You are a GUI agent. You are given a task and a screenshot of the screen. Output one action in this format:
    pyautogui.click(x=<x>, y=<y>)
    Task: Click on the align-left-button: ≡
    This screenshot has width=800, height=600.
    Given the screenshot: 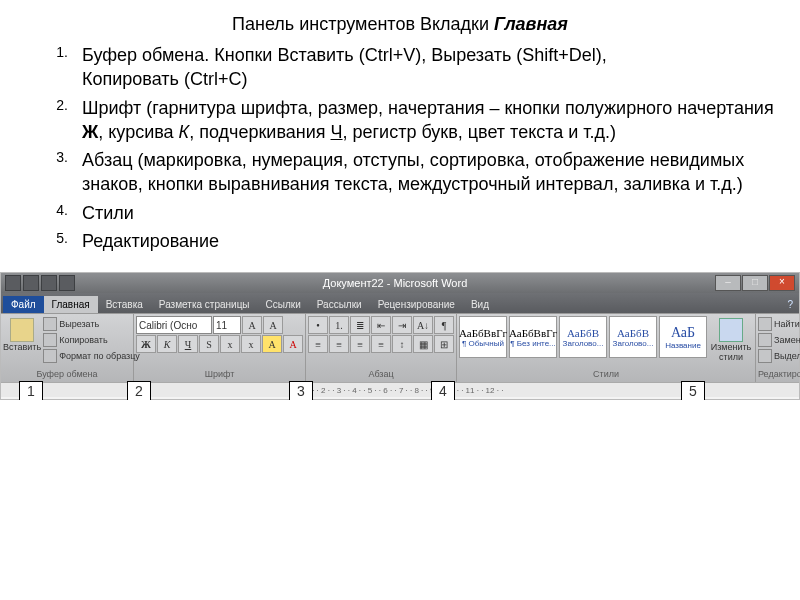 What is the action you would take?
    pyautogui.click(x=318, y=344)
    